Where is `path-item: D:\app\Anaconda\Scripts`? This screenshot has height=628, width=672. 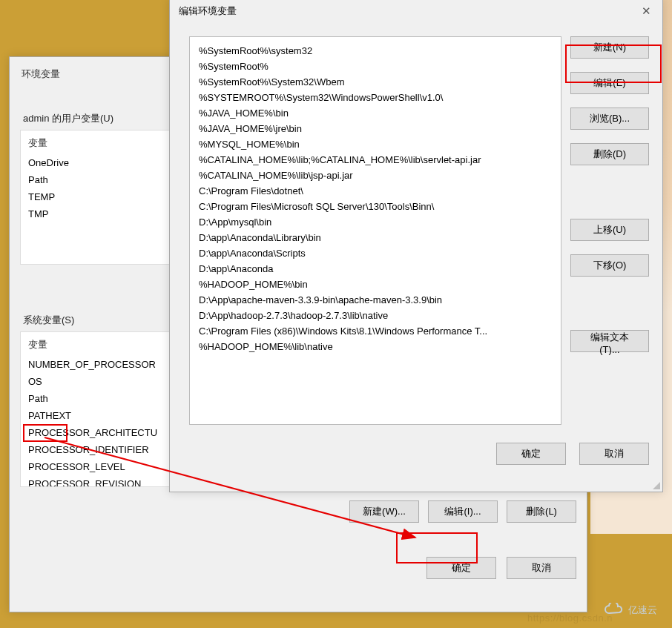
path-item: D:\app\Anaconda\Scripts is located at coordinates (375, 254).